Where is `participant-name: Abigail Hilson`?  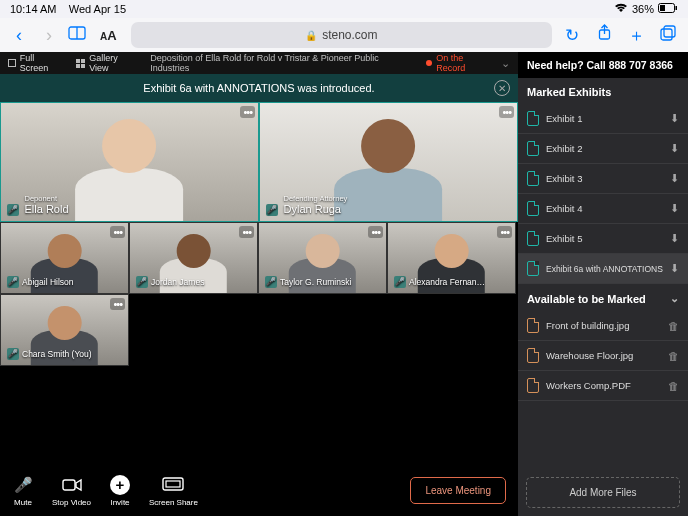 participant-name: Abigail Hilson is located at coordinates (48, 282).